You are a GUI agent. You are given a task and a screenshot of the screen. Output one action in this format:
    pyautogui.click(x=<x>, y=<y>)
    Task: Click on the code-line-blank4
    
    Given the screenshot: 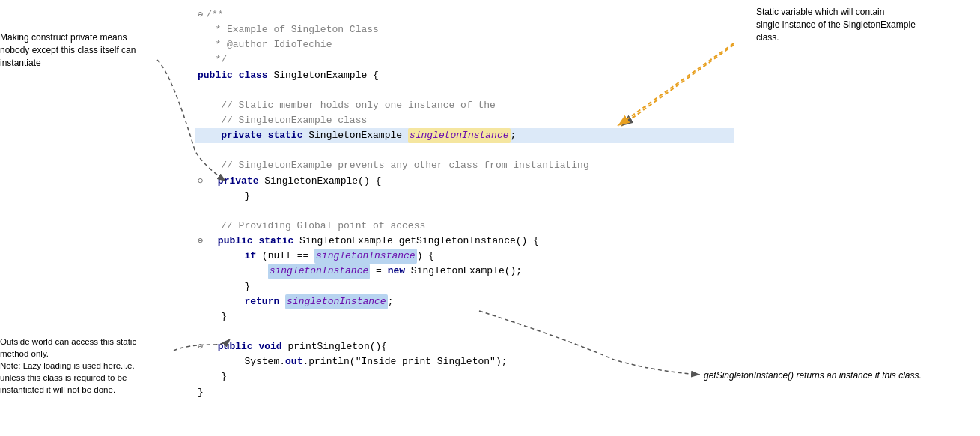 What is the action you would take?
    pyautogui.click(x=464, y=332)
    